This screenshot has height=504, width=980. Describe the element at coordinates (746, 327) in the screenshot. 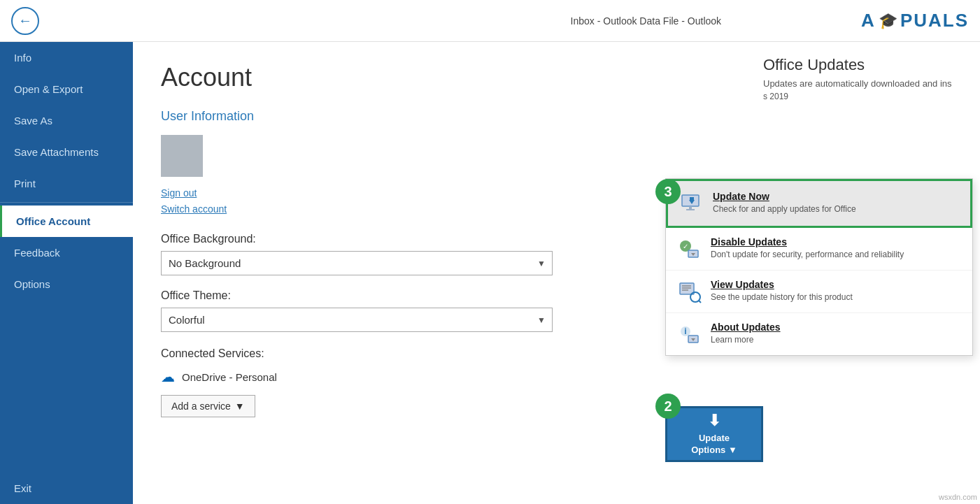

I see `about-updates-label: About Updates` at that location.